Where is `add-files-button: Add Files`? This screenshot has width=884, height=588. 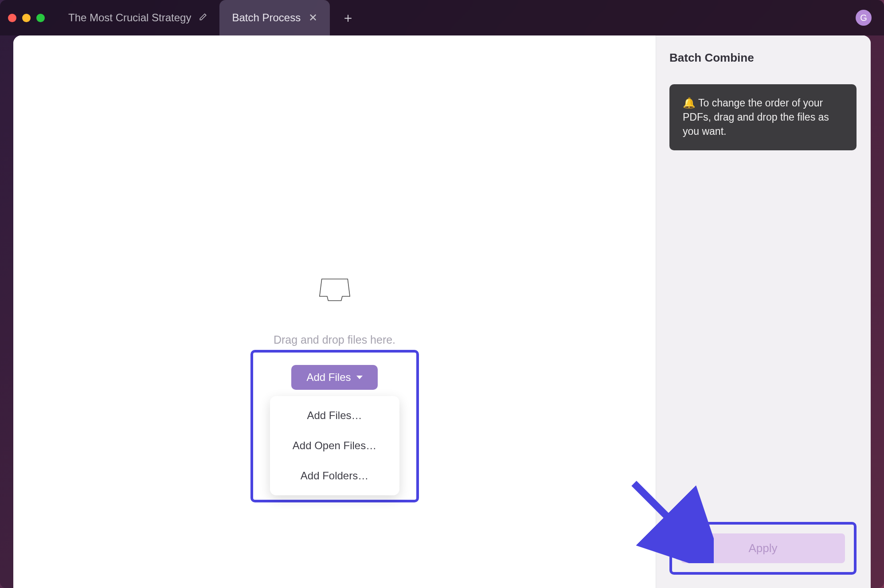 add-files-button: Add Files is located at coordinates (334, 377).